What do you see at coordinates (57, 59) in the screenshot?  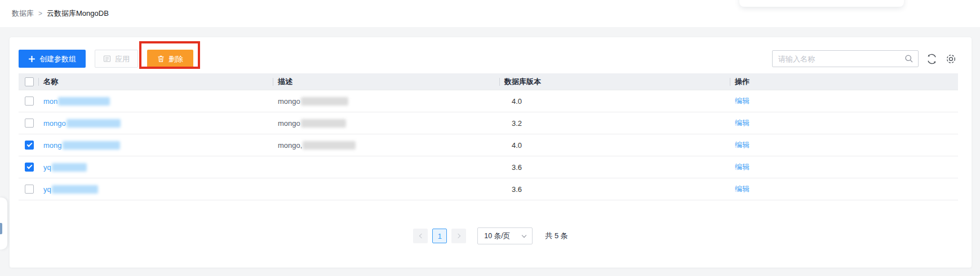 I see `create-button-label: 创建参数组` at bounding box center [57, 59].